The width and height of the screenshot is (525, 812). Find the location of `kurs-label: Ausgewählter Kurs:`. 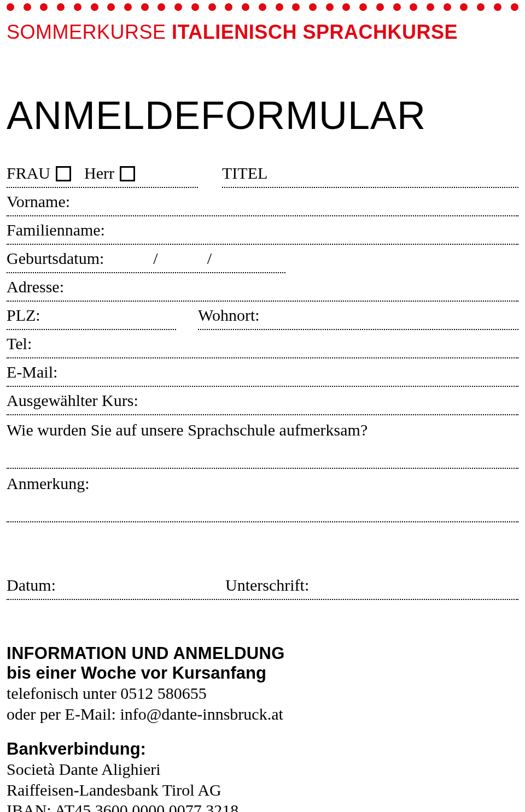

kurs-label: Ausgewählter Kurs: is located at coordinates (72, 401).